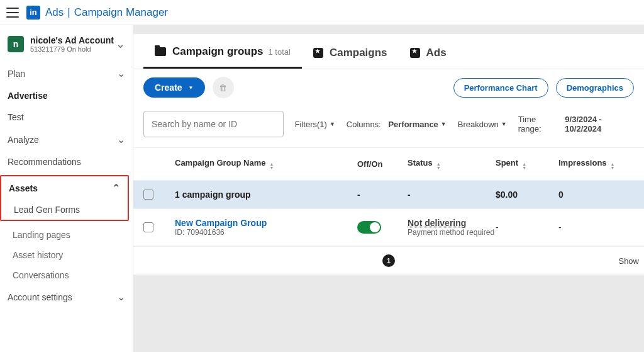  I want to click on sidebar-item-assets: Assets⌃, so click(64, 188).